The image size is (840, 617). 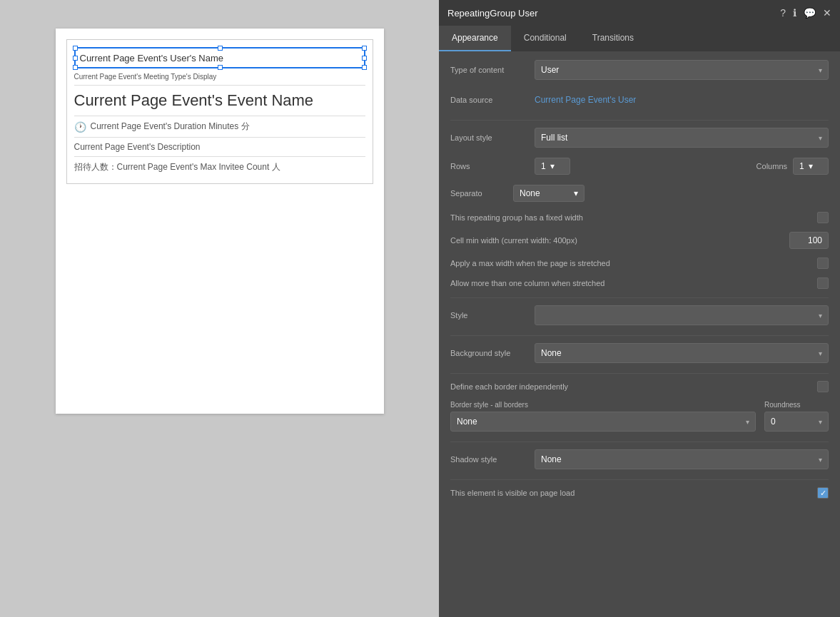 I want to click on section-divider5, so click(x=639, y=442).